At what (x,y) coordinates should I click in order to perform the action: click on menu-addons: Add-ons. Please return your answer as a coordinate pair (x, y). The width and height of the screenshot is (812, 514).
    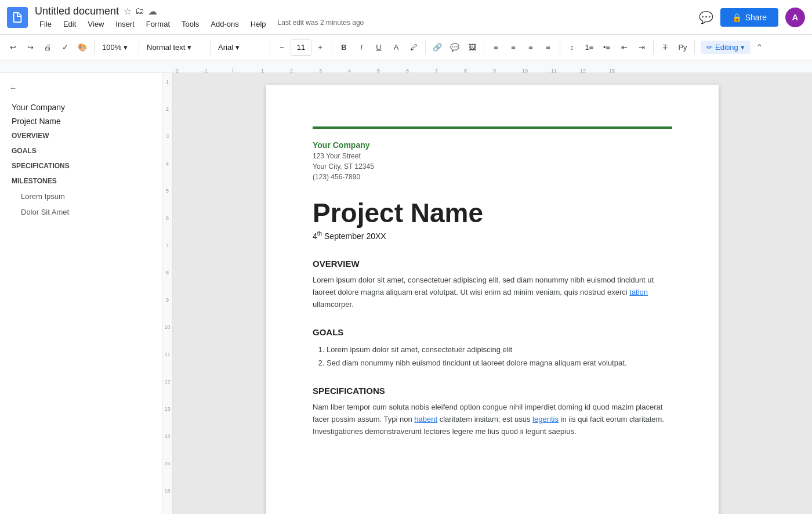
    Looking at the image, I should click on (224, 24).